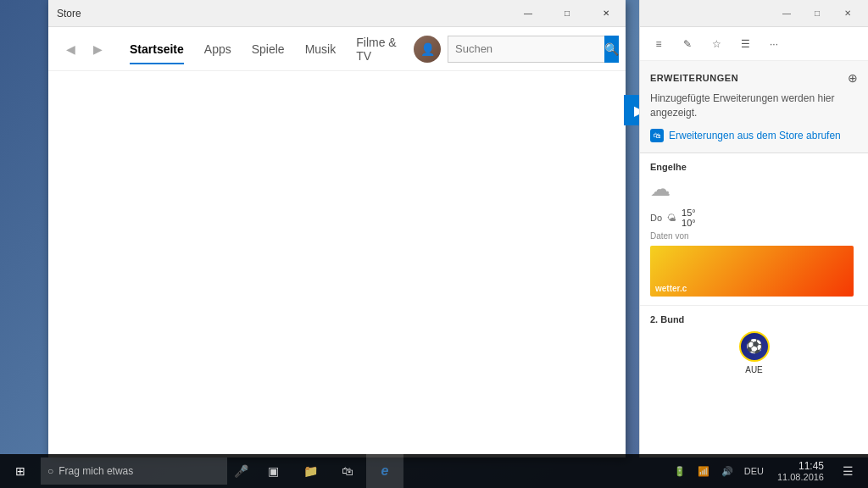 This screenshot has width=868, height=488. What do you see at coordinates (694, 78) in the screenshot?
I see `extensions-title: ERWEITERUNGEN` at bounding box center [694, 78].